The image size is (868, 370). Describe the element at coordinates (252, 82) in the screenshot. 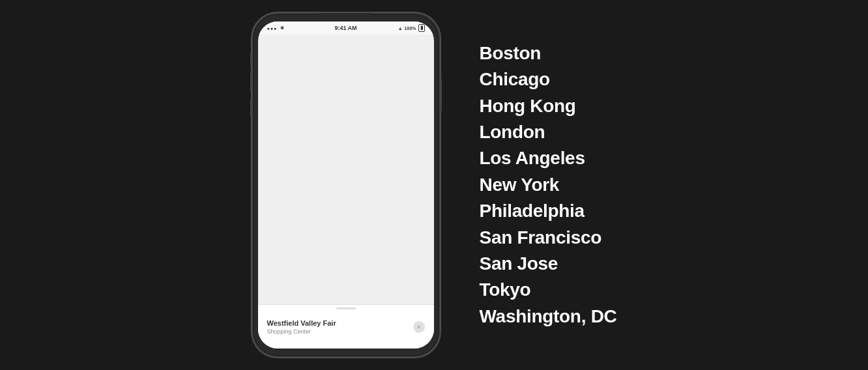

I see `volume-up-button` at that location.